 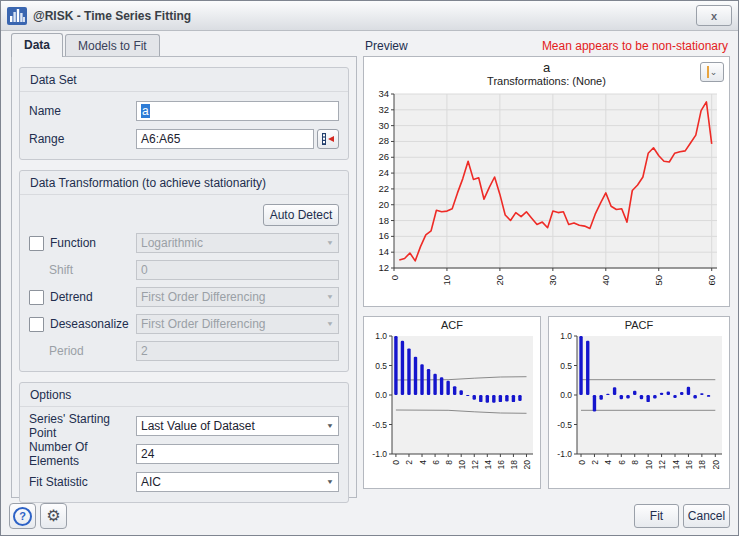 I want to click on titlebar: @RISK - Time Series Fitting x, so click(x=370, y=16).